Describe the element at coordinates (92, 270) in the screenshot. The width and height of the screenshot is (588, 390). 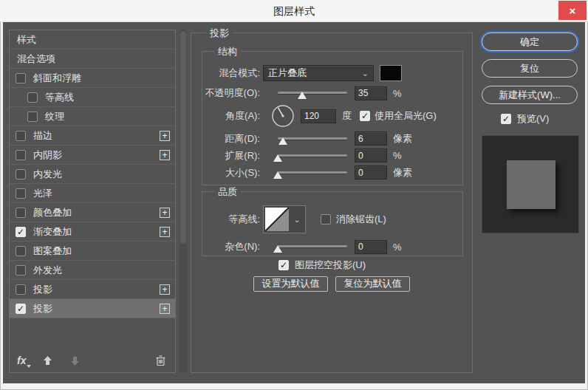
I see `sidebar-item-outer-glow: ✓ 外发光` at that location.